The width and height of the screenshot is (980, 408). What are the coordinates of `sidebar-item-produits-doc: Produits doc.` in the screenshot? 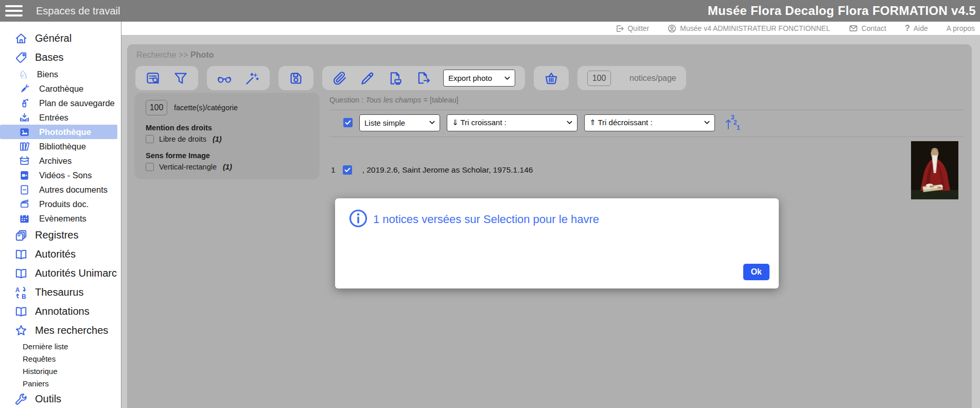 It's located at (61, 204).